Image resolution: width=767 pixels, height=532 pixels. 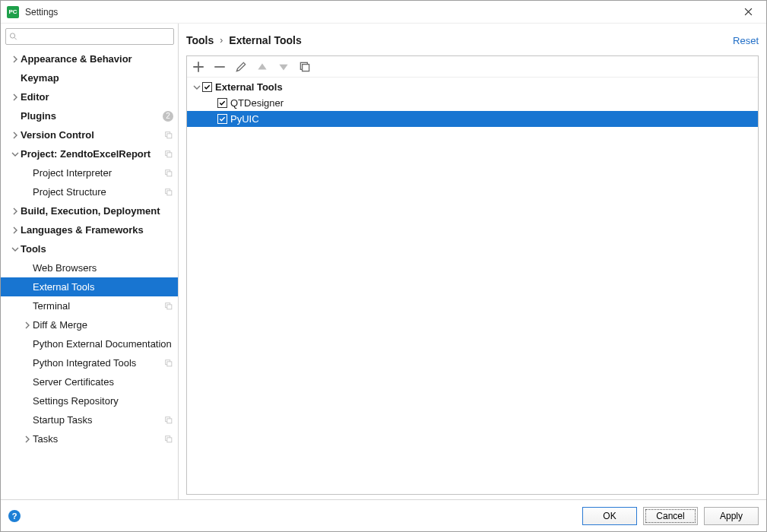 What do you see at coordinates (748, 12) in the screenshot?
I see `close-icon` at bounding box center [748, 12].